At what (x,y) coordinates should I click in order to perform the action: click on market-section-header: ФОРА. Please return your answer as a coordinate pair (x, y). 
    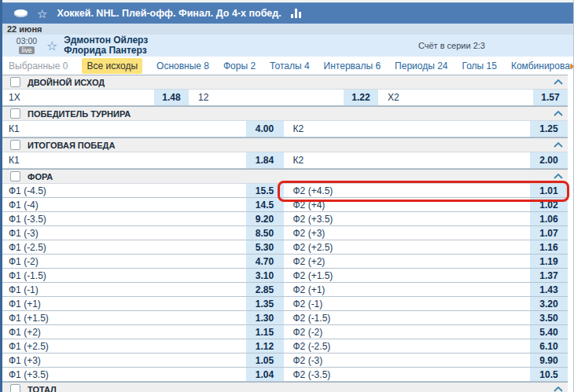
    Looking at the image, I should click on (285, 176).